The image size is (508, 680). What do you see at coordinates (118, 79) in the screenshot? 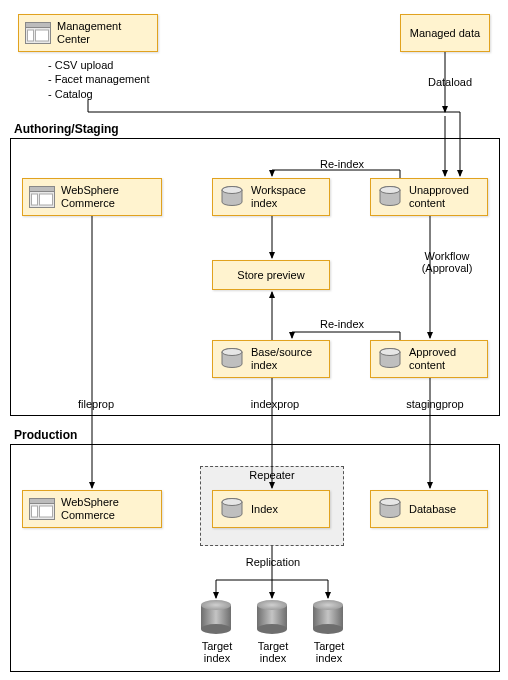
I see `bullet-facet-management: Facet management` at bounding box center [118, 79].